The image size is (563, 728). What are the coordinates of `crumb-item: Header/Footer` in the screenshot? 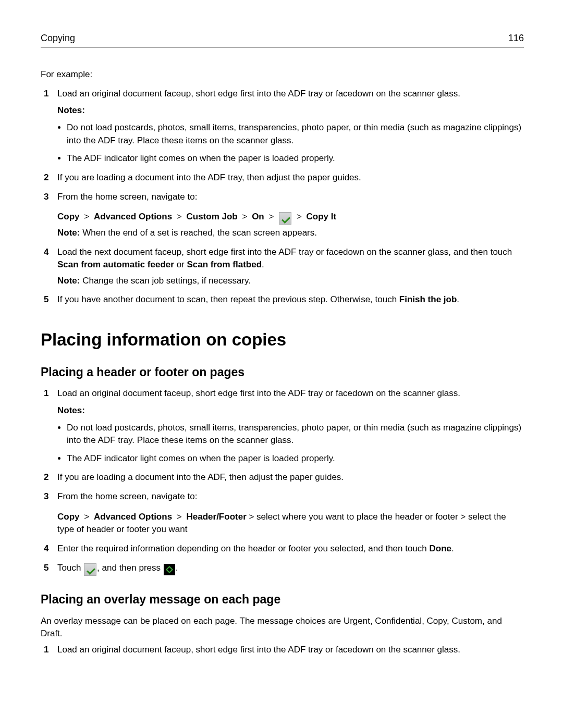 It's located at (217, 517).